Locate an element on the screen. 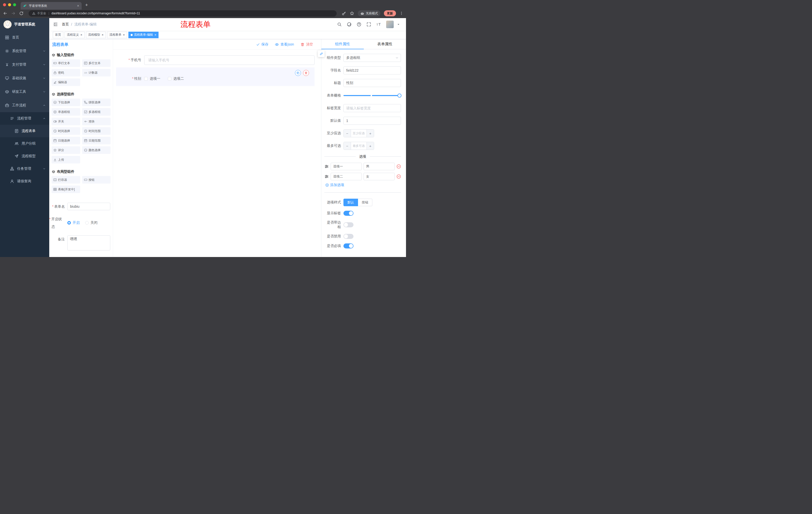 This screenshot has height=514, width=812. add-option-button: 添加选项 is located at coordinates (363, 185).